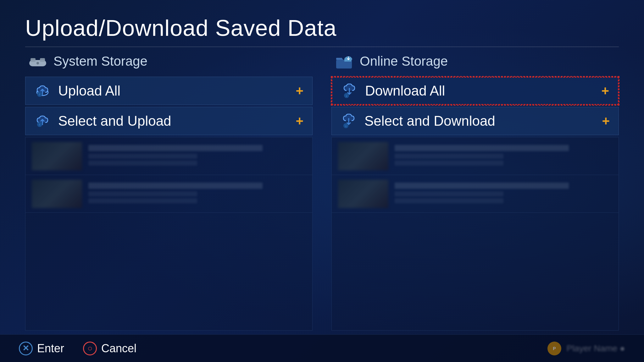  What do you see at coordinates (169, 61) in the screenshot?
I see `system-storage-header: System Storage` at bounding box center [169, 61].